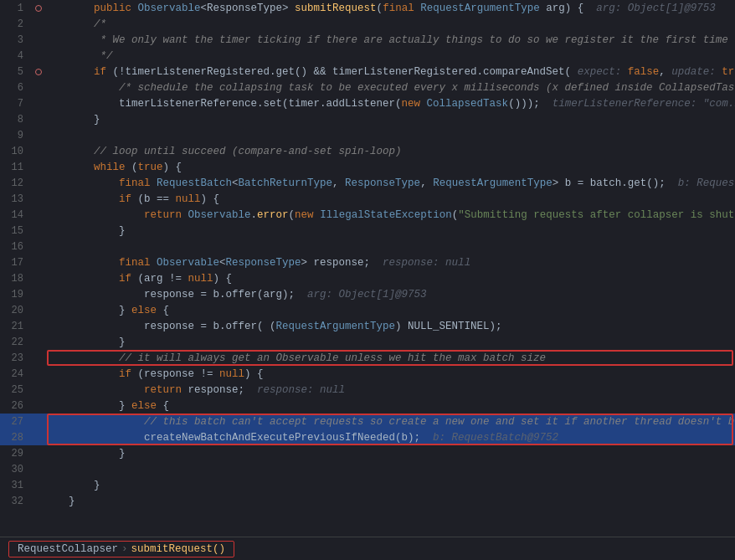 The image size is (735, 560). Describe the element at coordinates (368, 469) in the screenshot. I see `code-line: 30` at that location.